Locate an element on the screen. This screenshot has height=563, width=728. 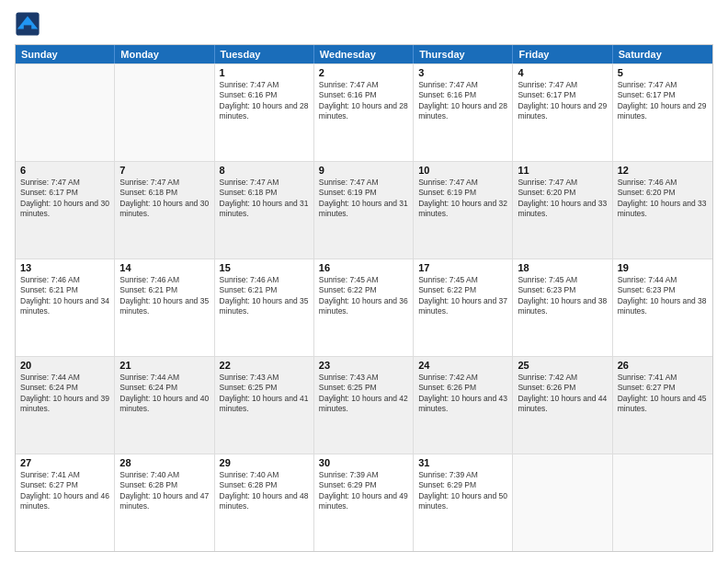
cal-cell-22: 22Sunrise: 7:43 AM Sunset: 6:25 PM Dayli… is located at coordinates (265, 405).